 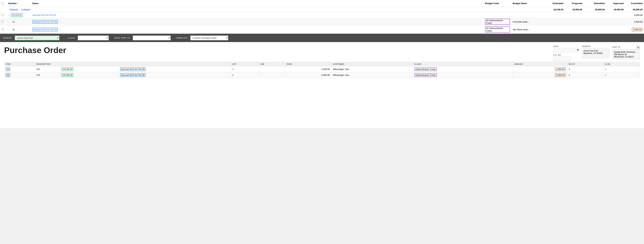 What do you see at coordinates (4, 15) in the screenshot?
I see `co-group-checkbox-col` at bounding box center [4, 15].